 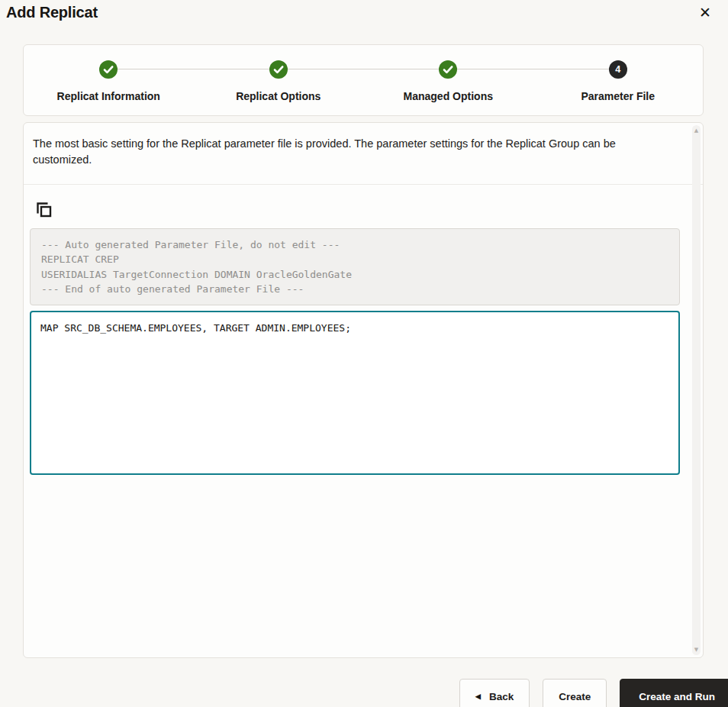 I want to click on stepper: Replicat Information Replicat Options Ma…, so click(x=363, y=80).